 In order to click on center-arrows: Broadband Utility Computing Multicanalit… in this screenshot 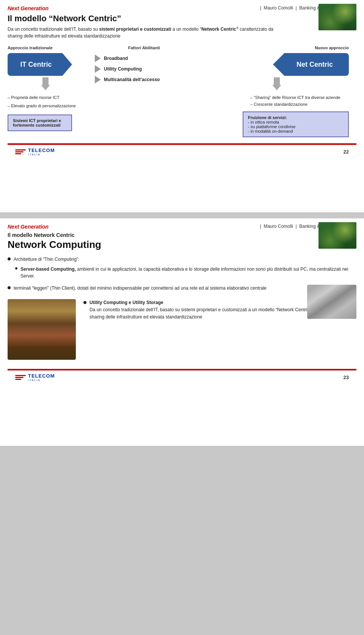, I will do `click(144, 69)`.